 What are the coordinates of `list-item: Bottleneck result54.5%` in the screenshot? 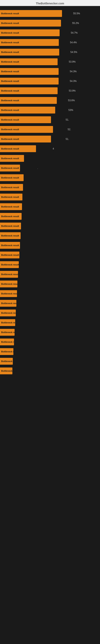 It's located at (50, 52).